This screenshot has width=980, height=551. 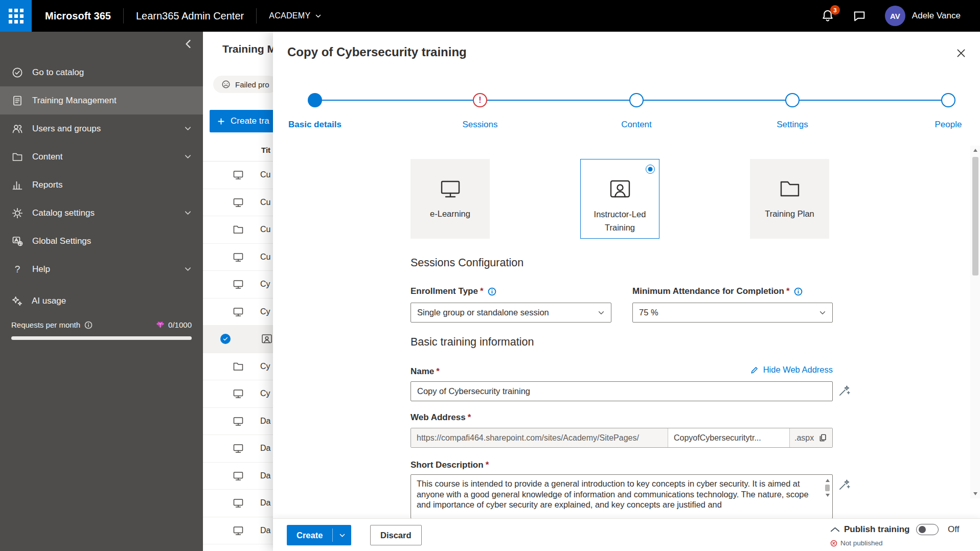 I want to click on avatar: AV, so click(x=895, y=16).